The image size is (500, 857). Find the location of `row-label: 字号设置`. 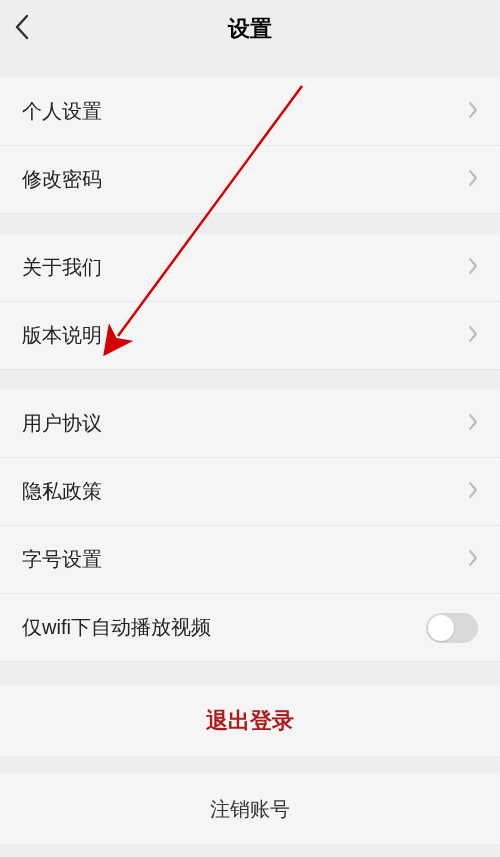

row-label: 字号设置 is located at coordinates (62, 560).